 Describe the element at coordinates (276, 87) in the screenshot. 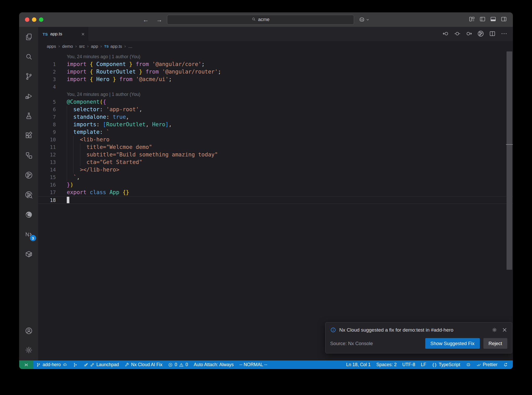

I see `code-line-4: 4` at that location.